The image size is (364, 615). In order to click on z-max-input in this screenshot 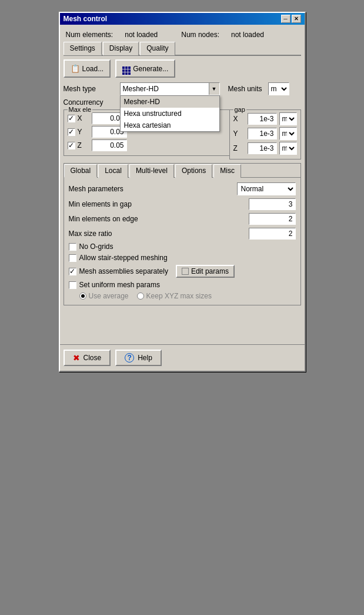, I will do `click(109, 145)`.